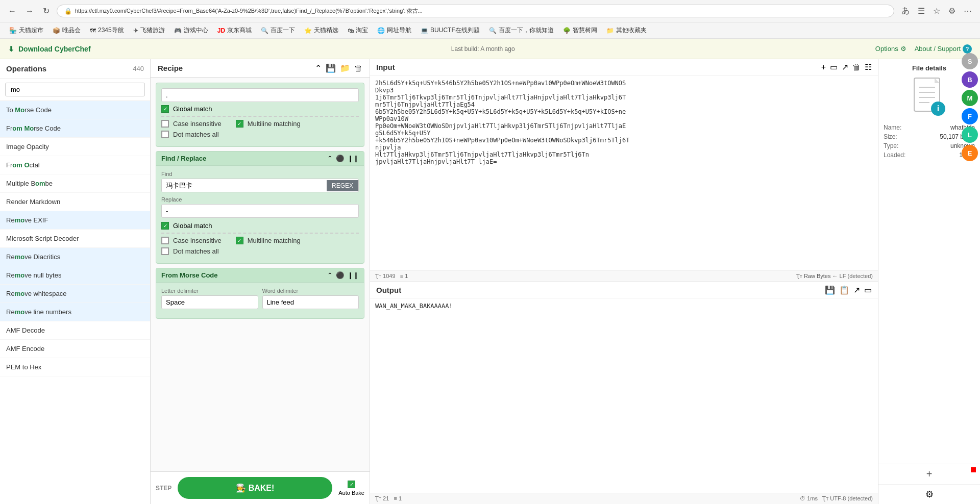 This screenshot has height=504, width=980. Describe the element at coordinates (970, 153) in the screenshot. I see `avatar-e: E` at that location.